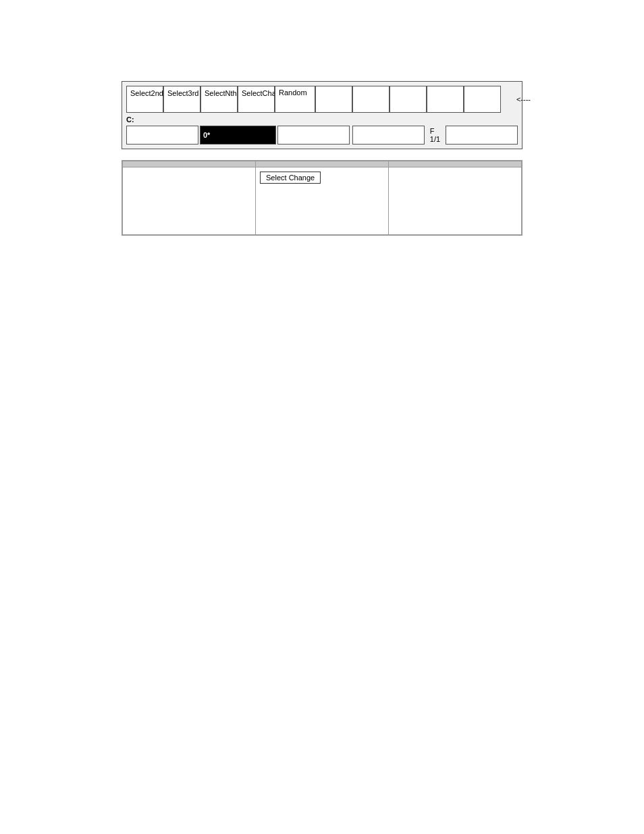 Image resolution: width=644 pixels, height=834 pixels. I want to click on c-label: C:, so click(322, 120).